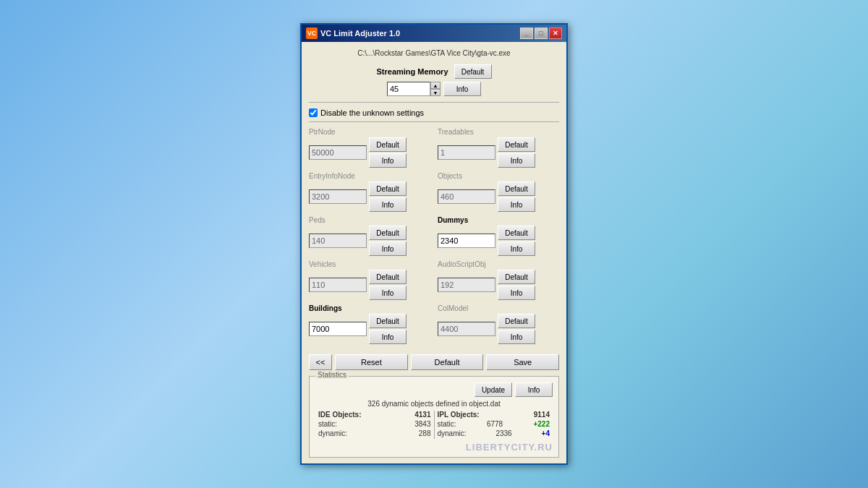 The height and width of the screenshot is (488, 868). I want to click on objects-label: Objects, so click(498, 176).